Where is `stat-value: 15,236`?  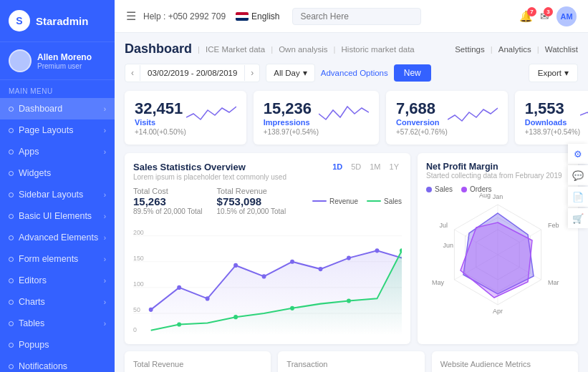
stat-value: 15,236 is located at coordinates (291, 109).